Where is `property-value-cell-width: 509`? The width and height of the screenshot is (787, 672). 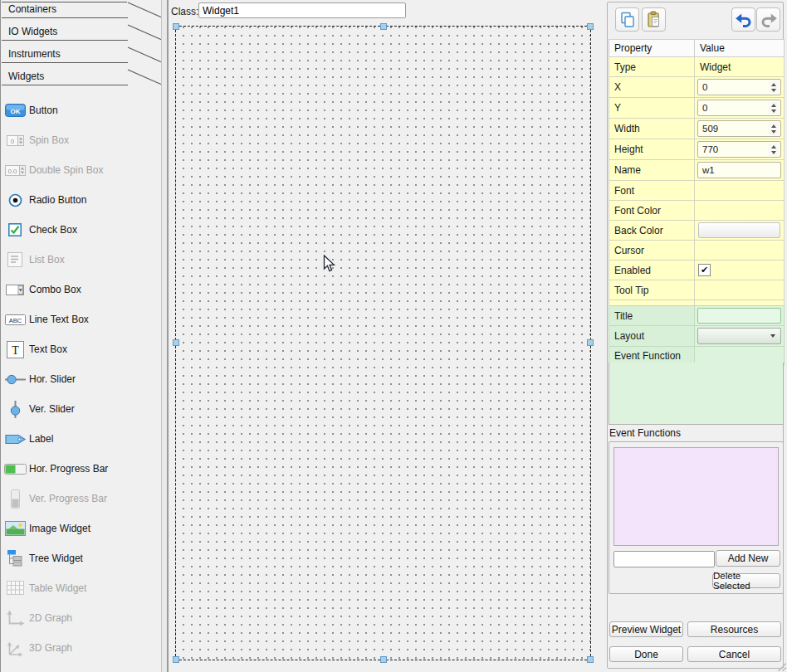 property-value-cell-width: 509 is located at coordinates (740, 129).